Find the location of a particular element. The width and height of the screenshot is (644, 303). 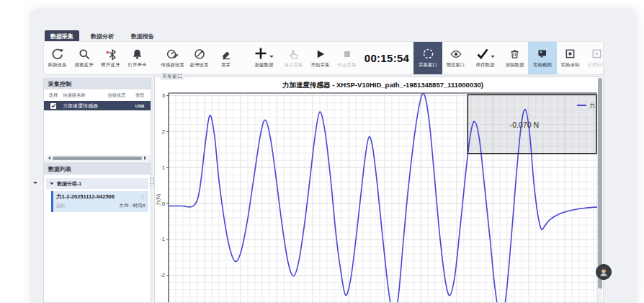

play-icon is located at coordinates (320, 53).